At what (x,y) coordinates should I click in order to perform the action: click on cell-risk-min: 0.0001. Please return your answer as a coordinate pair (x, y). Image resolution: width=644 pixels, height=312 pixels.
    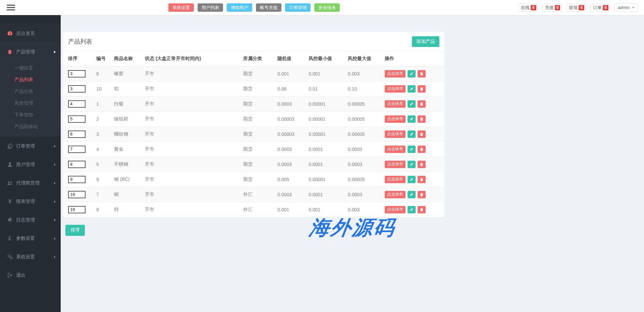
    Looking at the image, I should click on (328, 164).